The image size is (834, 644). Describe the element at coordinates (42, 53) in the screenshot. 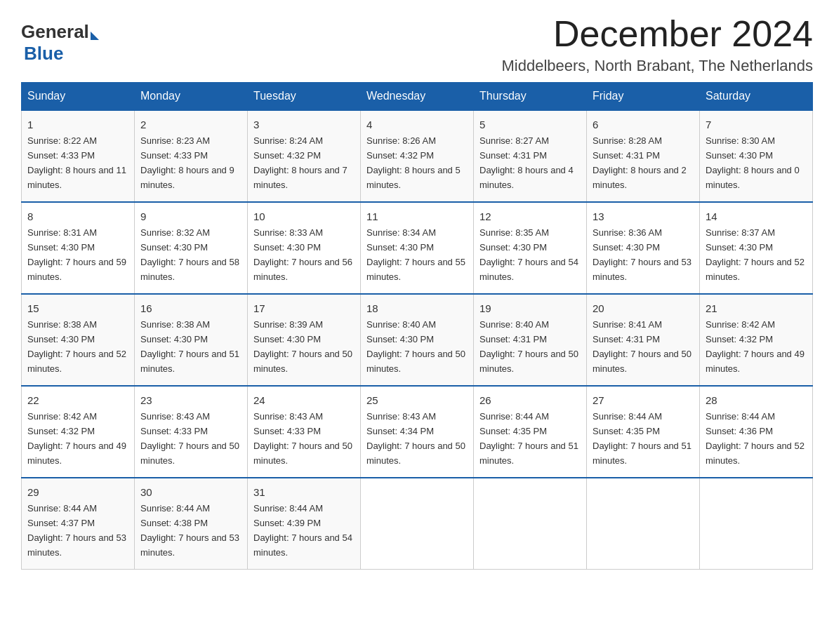

I see `logo-blue-text: Blue` at that location.